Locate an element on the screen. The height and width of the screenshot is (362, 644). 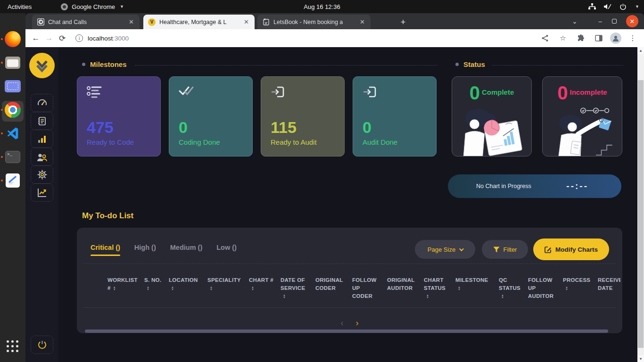
extensions-icon is located at coordinates (581, 38).